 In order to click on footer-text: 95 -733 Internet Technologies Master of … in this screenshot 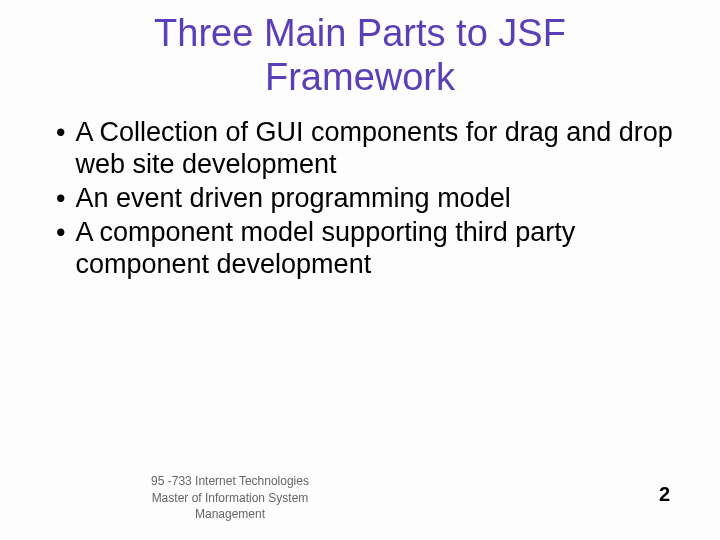, I will do `click(180, 498)`.